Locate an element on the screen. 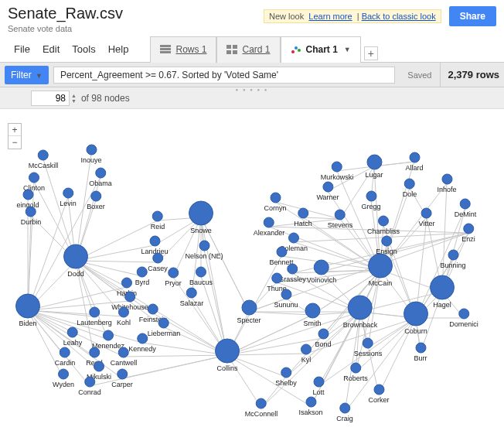  tab-rows-label: Rows 1 is located at coordinates (191, 50).